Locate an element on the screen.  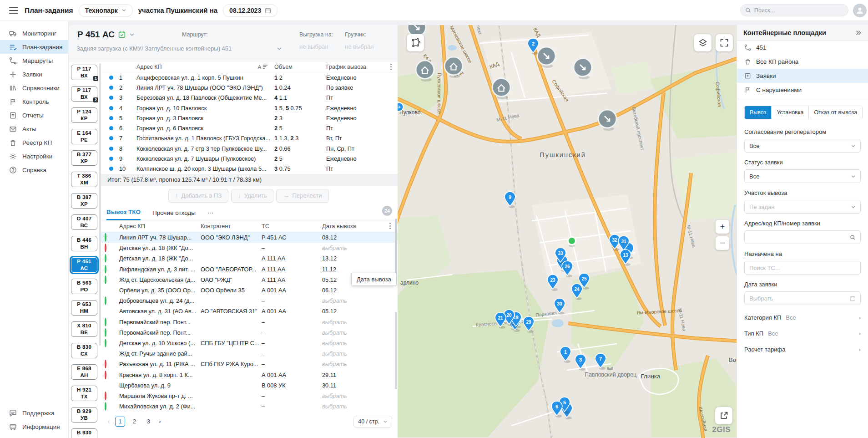
page-3: 3 is located at coordinates (148, 422).